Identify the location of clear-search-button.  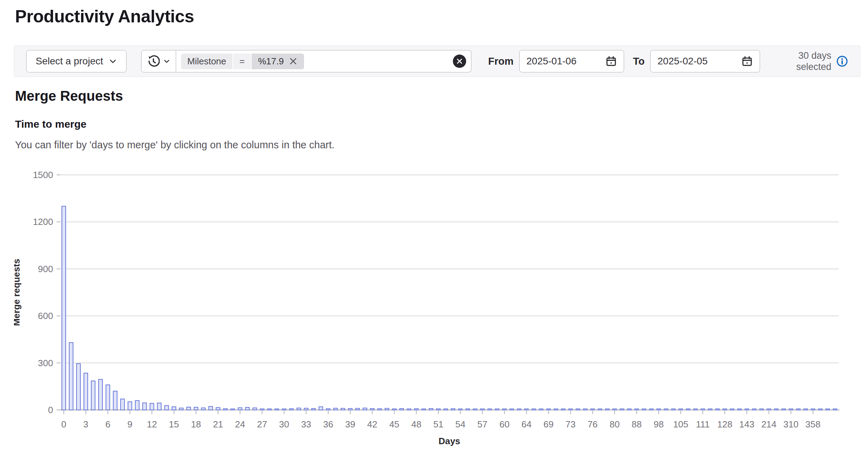
(460, 61).